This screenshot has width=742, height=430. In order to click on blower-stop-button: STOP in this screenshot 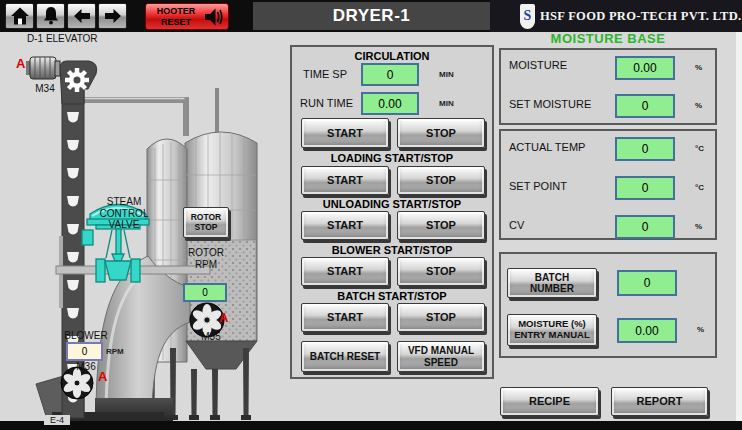, I will do `click(441, 272)`.